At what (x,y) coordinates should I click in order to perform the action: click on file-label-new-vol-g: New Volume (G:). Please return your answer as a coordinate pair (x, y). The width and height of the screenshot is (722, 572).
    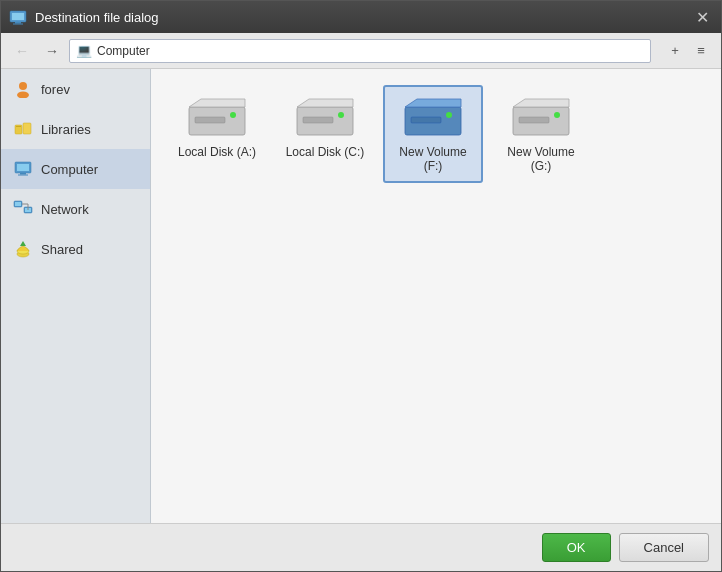
    Looking at the image, I should click on (541, 159).